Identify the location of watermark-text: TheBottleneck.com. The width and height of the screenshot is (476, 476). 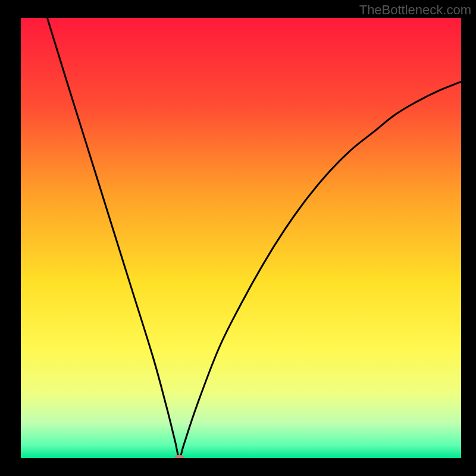
(415, 10).